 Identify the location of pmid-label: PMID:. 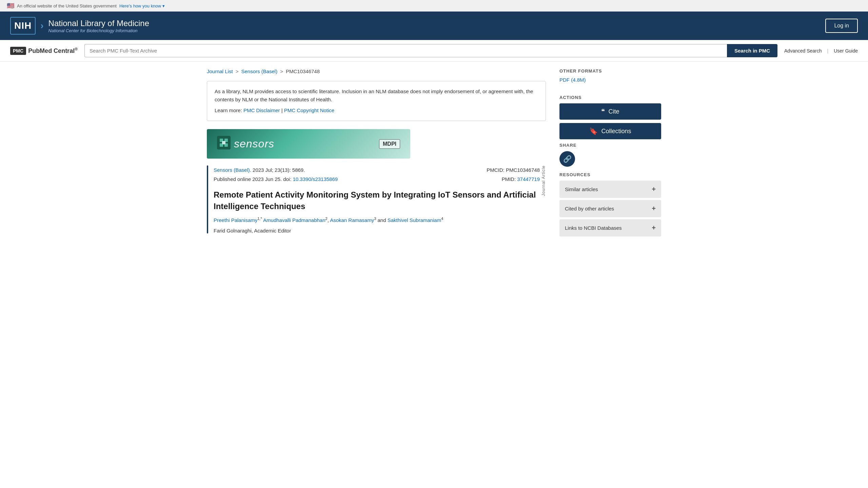
(509, 179).